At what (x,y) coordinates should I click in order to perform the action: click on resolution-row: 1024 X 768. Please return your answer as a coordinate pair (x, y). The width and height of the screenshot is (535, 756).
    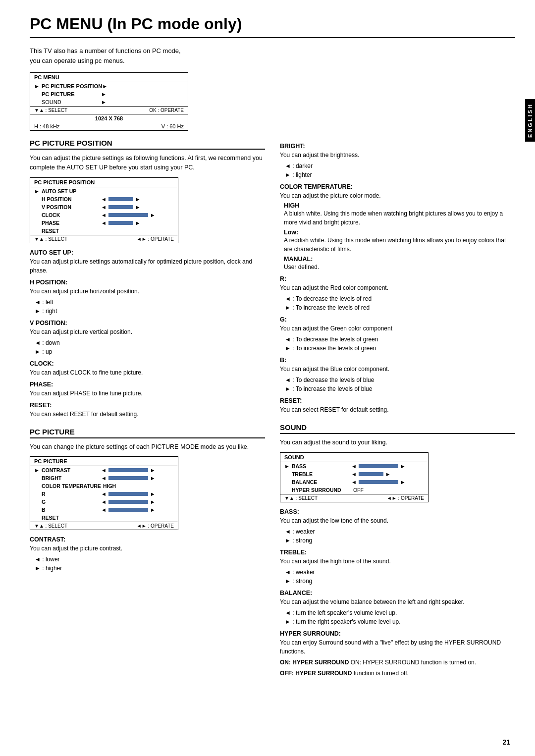
    Looking at the image, I should click on (109, 118).